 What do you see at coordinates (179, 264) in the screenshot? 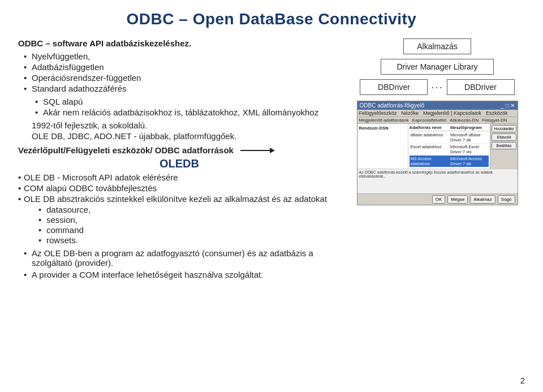
I see `bottom-bullet-list: Az OLE DB-ben a program az adatfogyasztó…` at bounding box center [179, 264].